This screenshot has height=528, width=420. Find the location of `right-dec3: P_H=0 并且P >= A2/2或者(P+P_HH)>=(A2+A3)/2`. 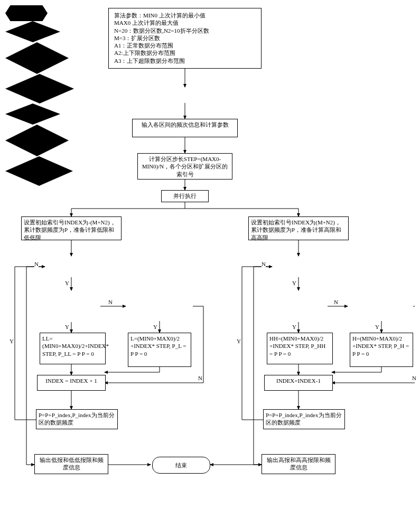

right-dec3: P_H=0 并且P >= A2/2或者(P+P_HH)>=(A2+A3)/2 is located at coordinates (39, 171).